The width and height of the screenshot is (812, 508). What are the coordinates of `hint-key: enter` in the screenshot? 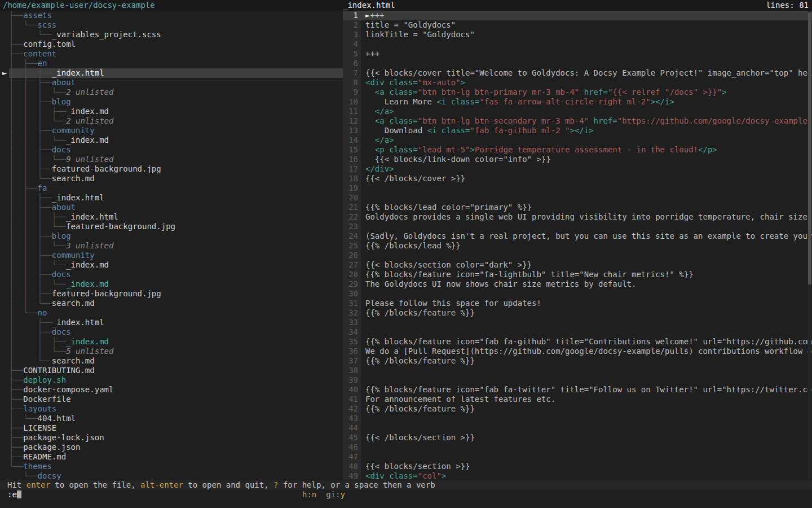 It's located at (38, 485).